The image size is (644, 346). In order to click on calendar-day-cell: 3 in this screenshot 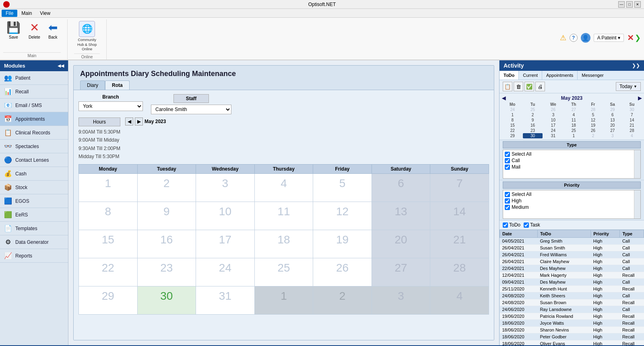, I will do `click(225, 187)`.